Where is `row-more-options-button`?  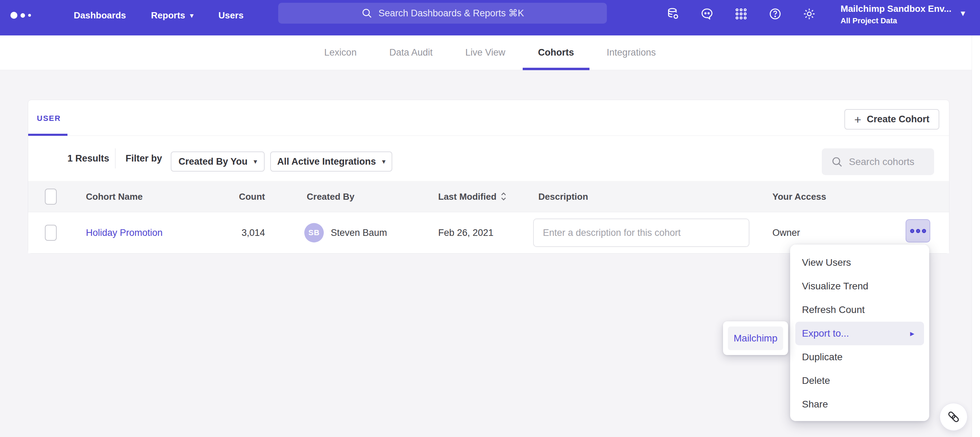
row-more-options-button is located at coordinates (918, 231).